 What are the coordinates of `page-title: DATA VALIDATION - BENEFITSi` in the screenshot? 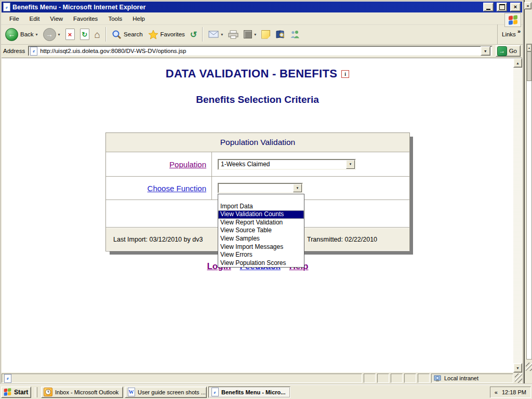 It's located at (258, 74).